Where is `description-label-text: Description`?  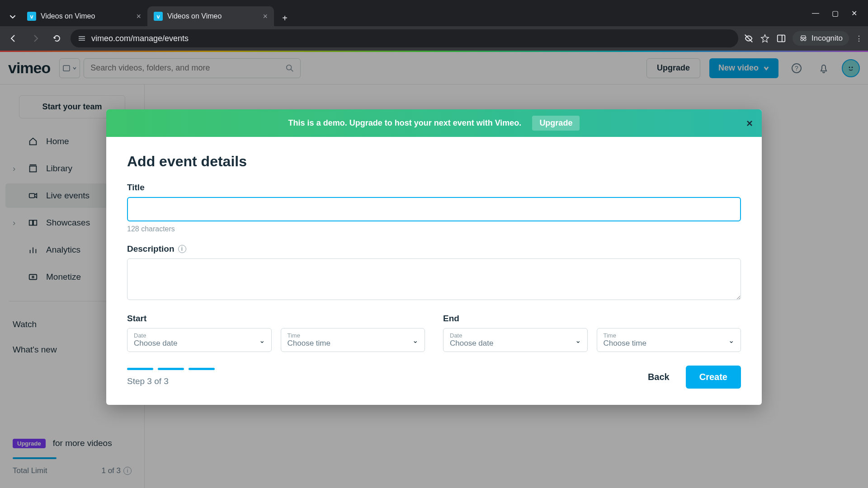
description-label-text: Description is located at coordinates (151, 249).